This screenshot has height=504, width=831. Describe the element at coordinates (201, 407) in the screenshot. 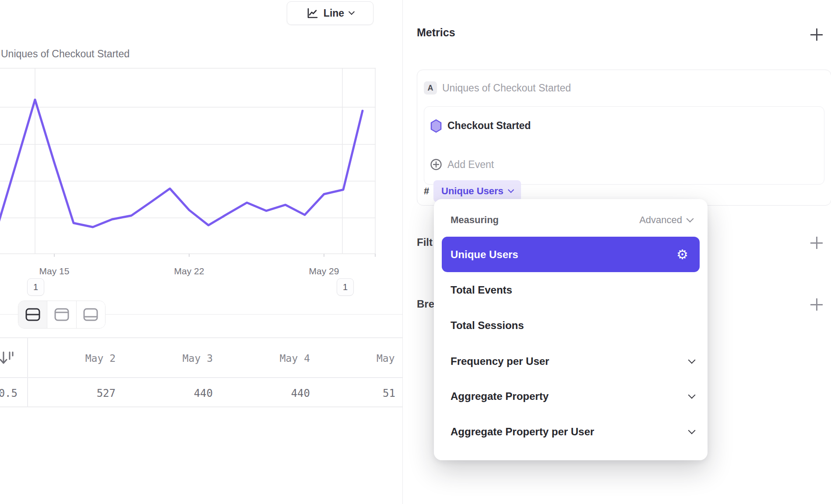

I see `table-bottom-border` at that location.